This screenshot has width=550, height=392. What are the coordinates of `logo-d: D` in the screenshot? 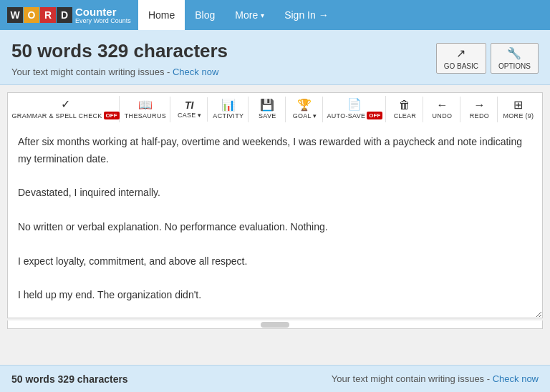 It's located at (64, 15).